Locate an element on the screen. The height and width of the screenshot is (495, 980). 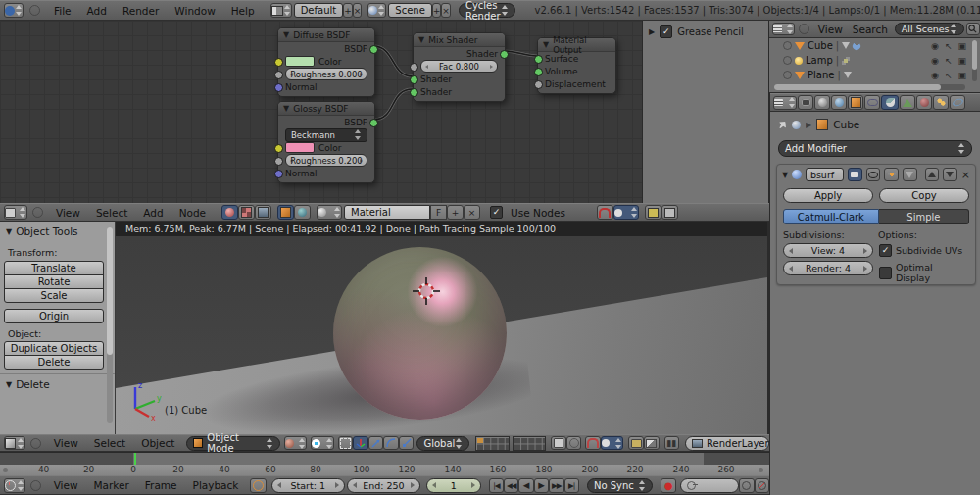
cage-display-icon is located at coordinates (909, 174).